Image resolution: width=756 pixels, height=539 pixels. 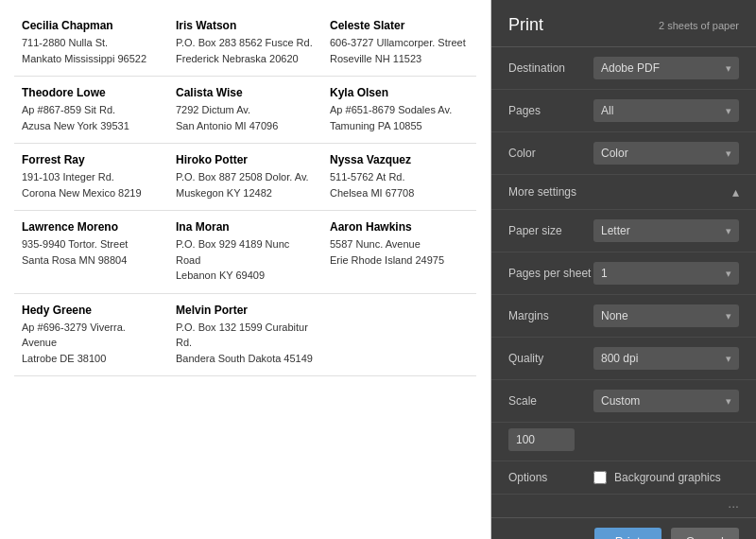 I want to click on pages-per-sheet-select-wrapper: 1246916, so click(x=666, y=273).